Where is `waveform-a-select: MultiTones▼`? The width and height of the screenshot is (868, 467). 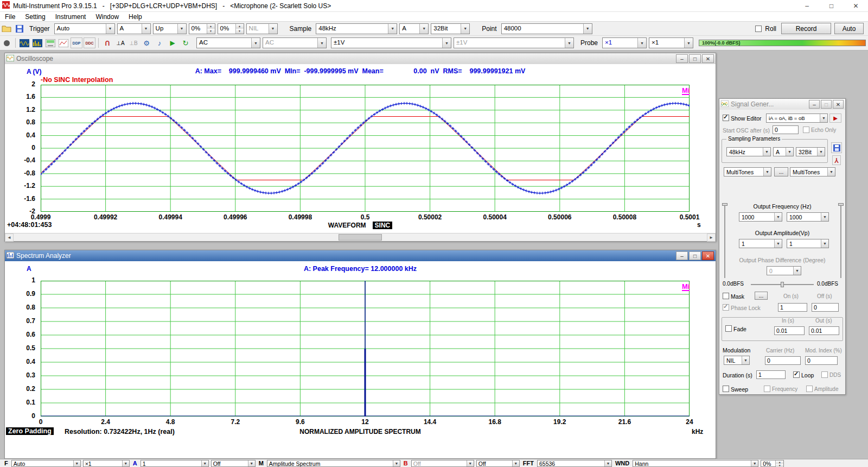
waveform-a-select: MultiTones▼ is located at coordinates (748, 172).